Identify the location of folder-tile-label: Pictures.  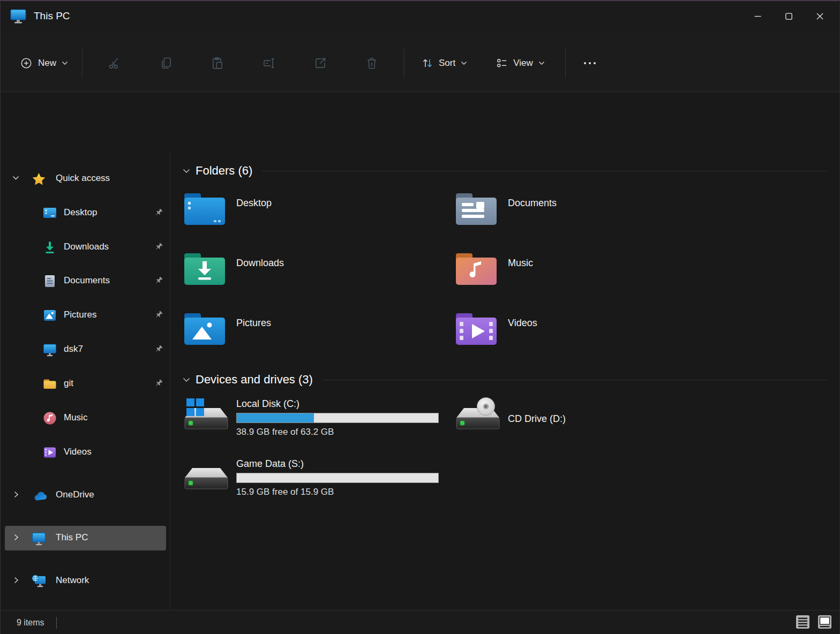
(254, 336).